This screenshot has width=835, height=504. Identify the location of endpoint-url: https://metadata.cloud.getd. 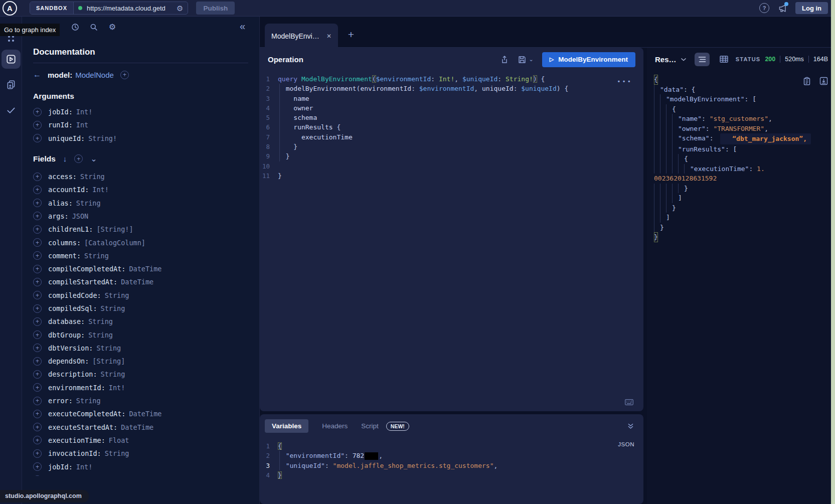
(129, 8).